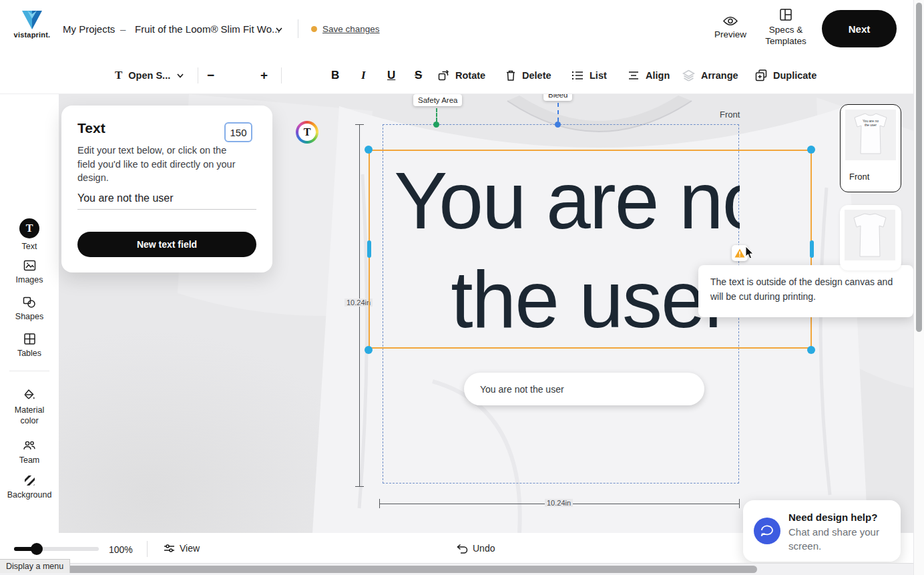 The height and width of the screenshot is (575, 924). Describe the element at coordinates (167, 198) in the screenshot. I see `text-field-input` at that location.